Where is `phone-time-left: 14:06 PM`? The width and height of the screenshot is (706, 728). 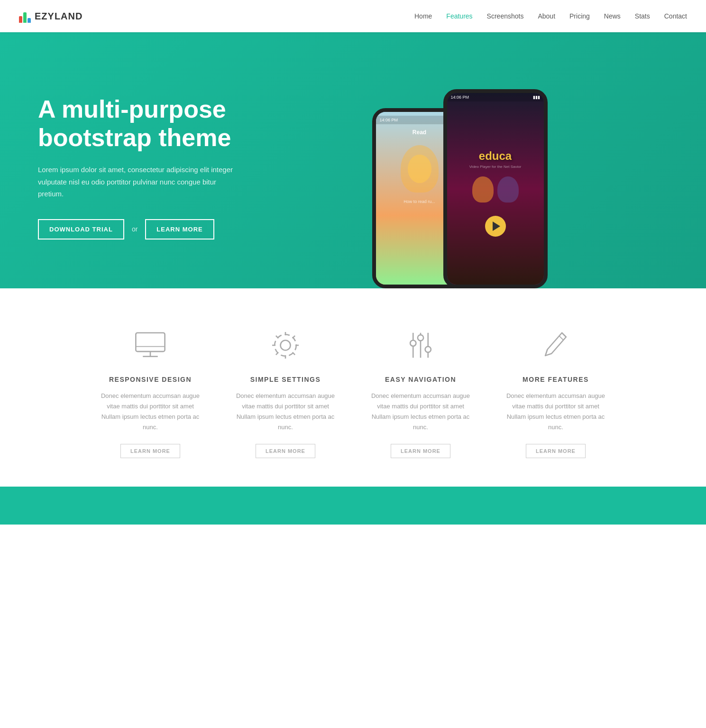
phone-time-left: 14:06 PM is located at coordinates (389, 120).